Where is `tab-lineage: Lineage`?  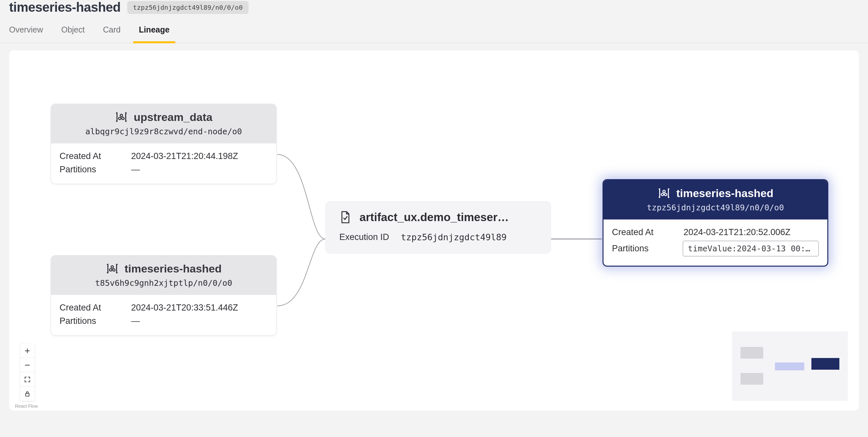 tab-lineage: Lineage is located at coordinates (154, 34).